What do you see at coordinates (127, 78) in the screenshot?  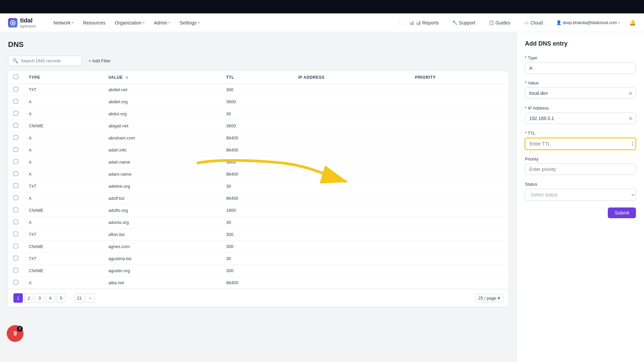 I see `sort-icon: ⇅` at bounding box center [127, 78].